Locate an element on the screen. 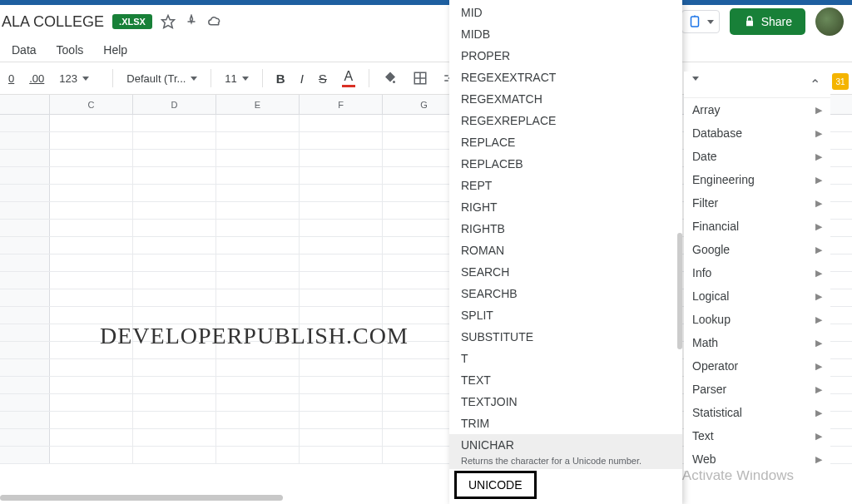 This screenshot has height=504, width=852. scrollbar-vertical is located at coordinates (680, 291).